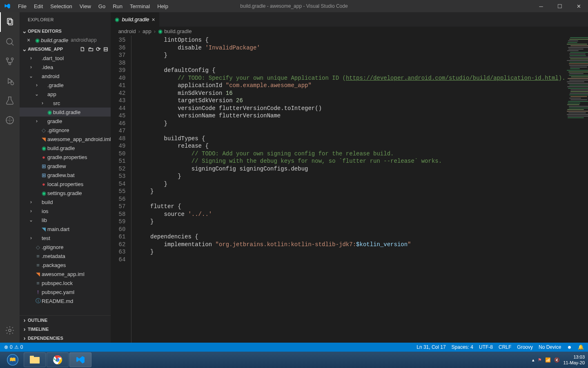 The image size is (588, 368). I want to click on maximize-button: ☐, so click(560, 6).